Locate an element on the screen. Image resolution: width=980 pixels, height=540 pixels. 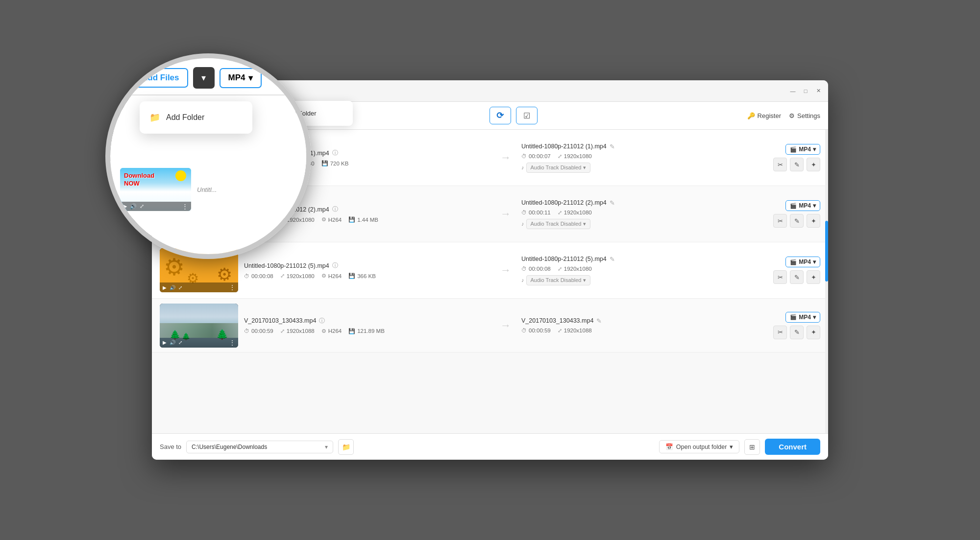
table-row: DownloadNOW ▶ 🔊 ⤢ ⋮ Untitled-1080p-21 is located at coordinates (490, 214).